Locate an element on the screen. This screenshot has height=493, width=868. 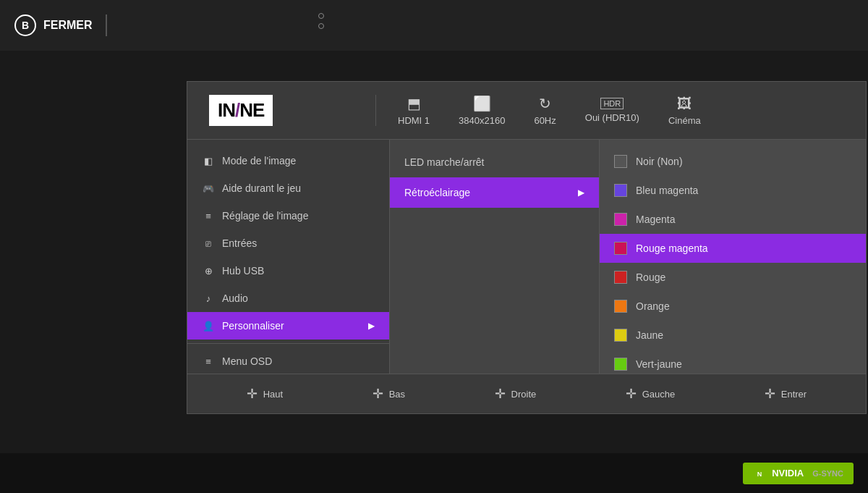
opt-rouge-magenta: Rouge magenta is located at coordinates (733, 248).